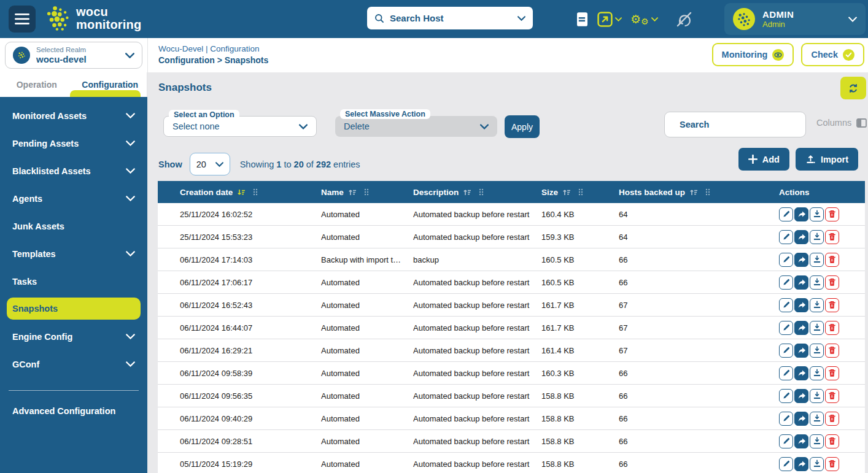  Describe the element at coordinates (74, 226) in the screenshot. I see `sidebar-item-junk-assets: Junk Assets` at that location.